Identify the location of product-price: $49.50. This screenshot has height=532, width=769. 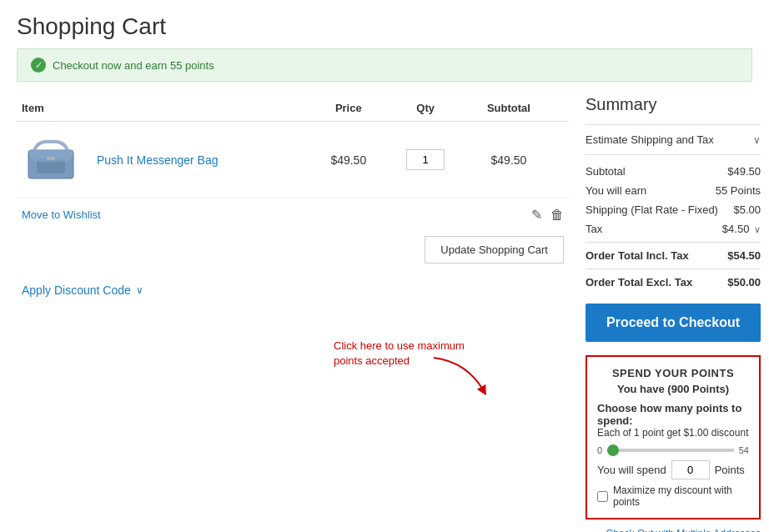
(349, 160).